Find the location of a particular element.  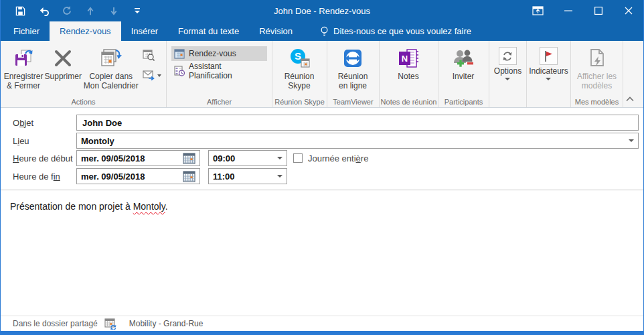

svg-text: N is located at coordinates (404, 59).